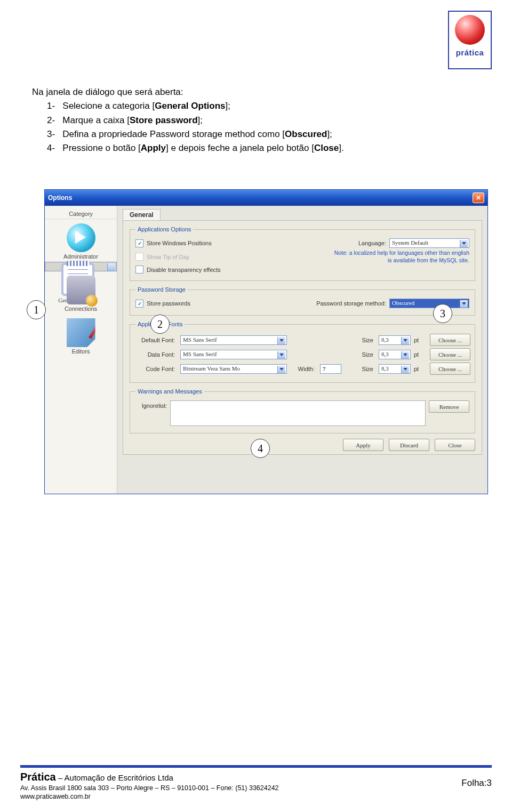 The height and width of the screenshot is (812, 512). I want to click on brand-text: prática, so click(470, 52).